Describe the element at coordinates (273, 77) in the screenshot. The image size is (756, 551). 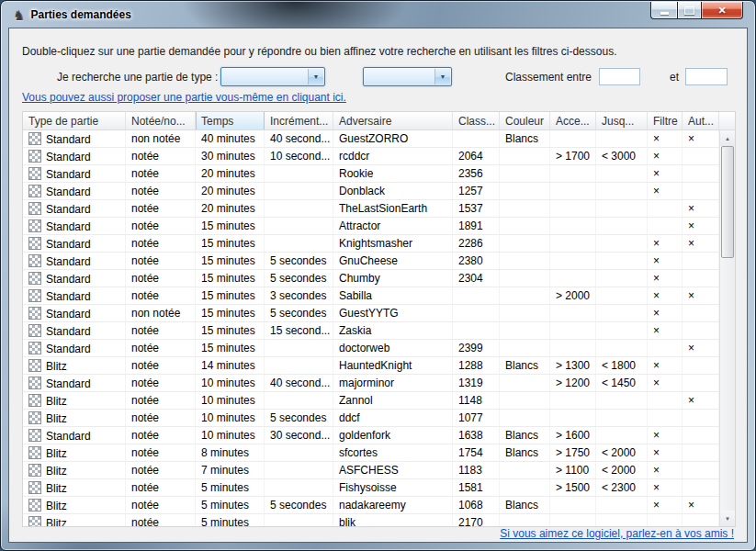
I see `game-type-combobox: ▼` at that location.